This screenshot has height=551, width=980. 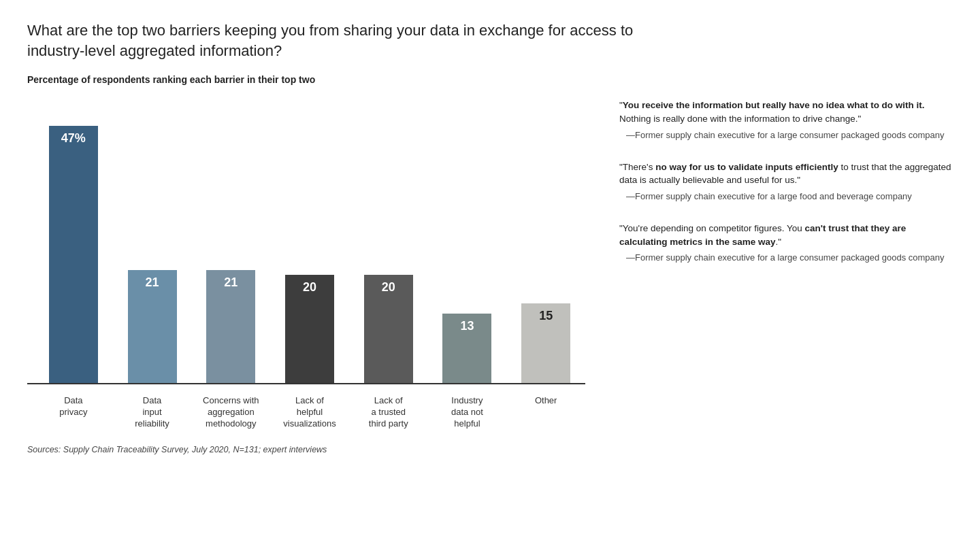 What do you see at coordinates (306, 410) in the screenshot?
I see `labels-row: DataprivacyDatainputreliabilityConcerns …` at bounding box center [306, 410].